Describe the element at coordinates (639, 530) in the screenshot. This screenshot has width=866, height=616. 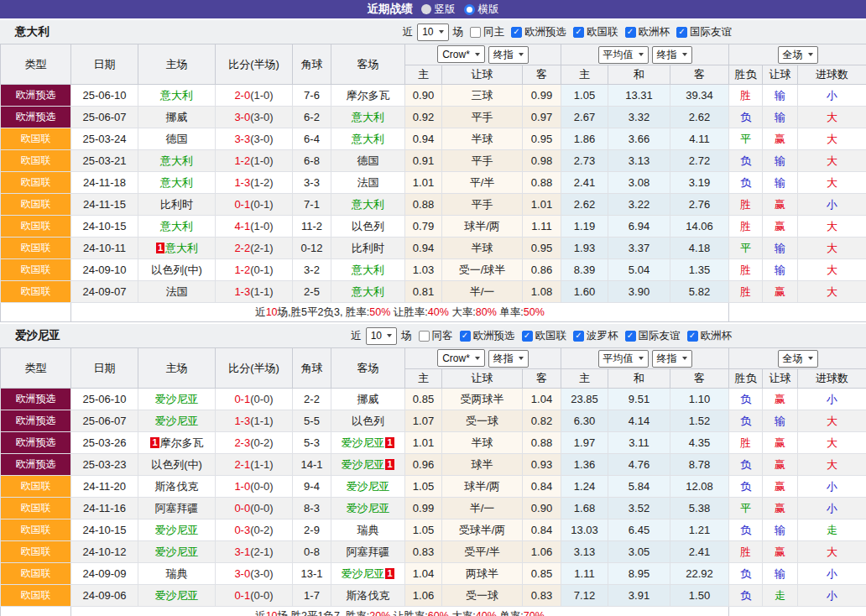
I see `euro-draw-odds: 6.45` at that location.